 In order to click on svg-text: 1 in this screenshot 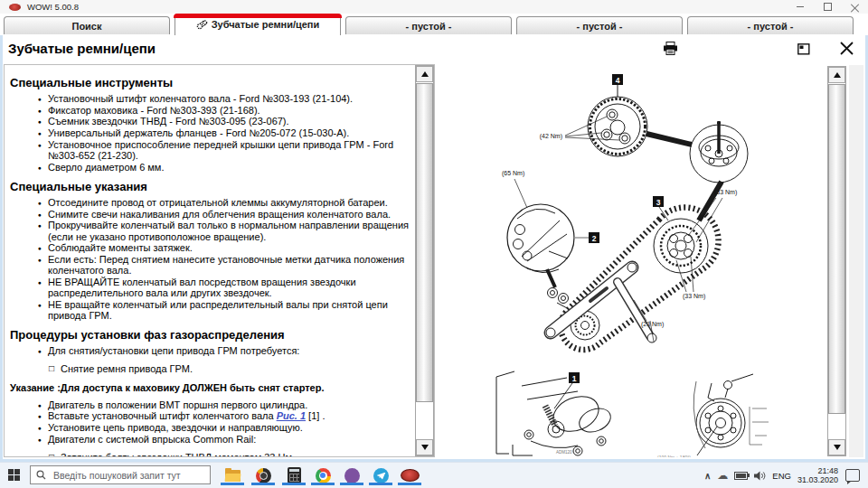, I will do `click(575, 379)`.